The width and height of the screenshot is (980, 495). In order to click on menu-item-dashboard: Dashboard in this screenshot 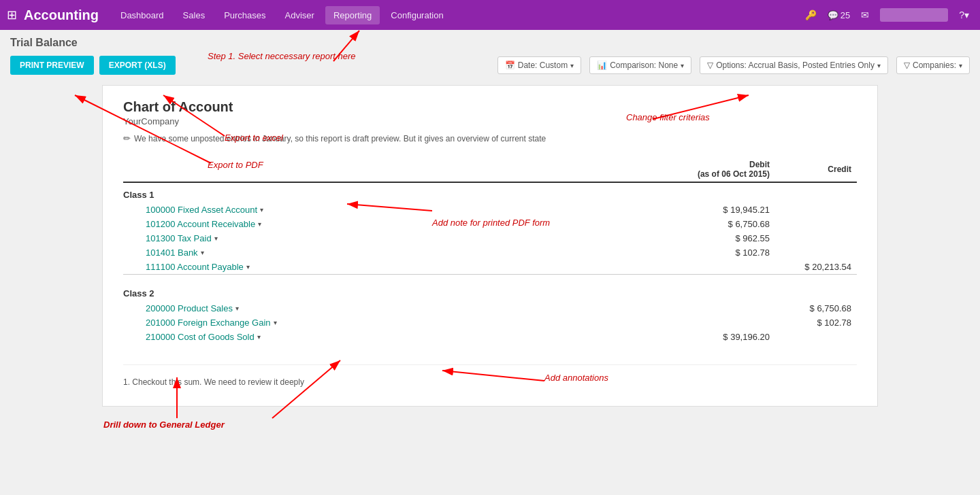, I will do `click(142, 15)`.